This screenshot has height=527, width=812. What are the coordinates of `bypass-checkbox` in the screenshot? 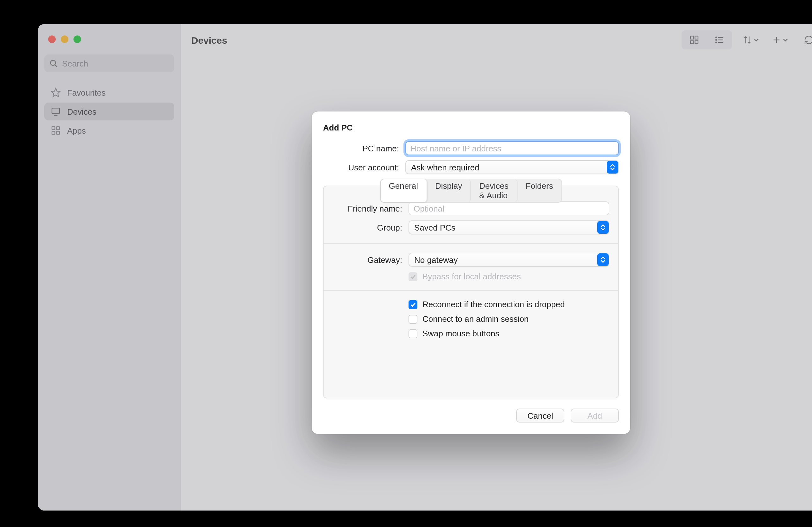 It's located at (413, 277).